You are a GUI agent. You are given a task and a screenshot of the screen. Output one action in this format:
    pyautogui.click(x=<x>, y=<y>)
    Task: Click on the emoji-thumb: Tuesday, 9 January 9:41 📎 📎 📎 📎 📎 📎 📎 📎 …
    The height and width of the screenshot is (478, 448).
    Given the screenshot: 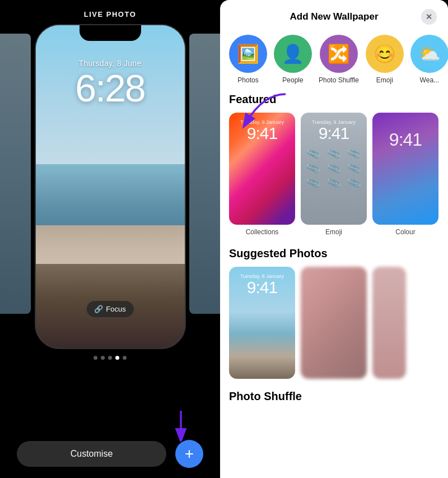 What is the action you would take?
    pyautogui.click(x=334, y=169)
    